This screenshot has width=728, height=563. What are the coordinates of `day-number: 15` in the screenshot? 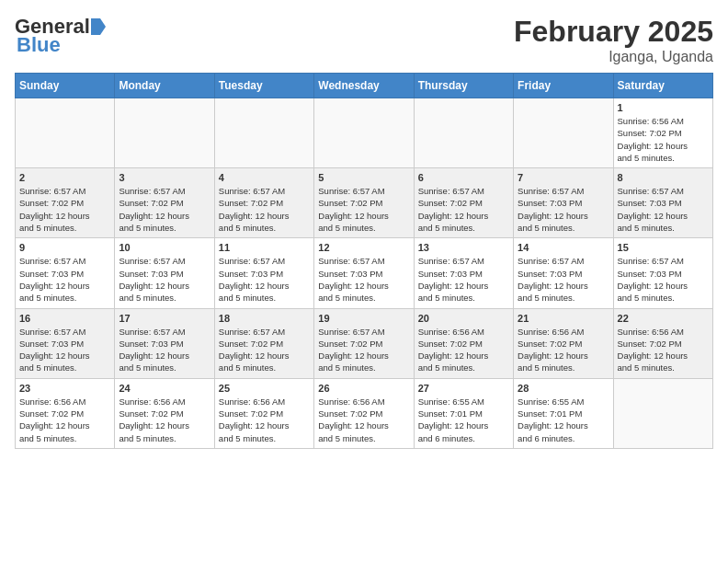 It's located at (664, 247).